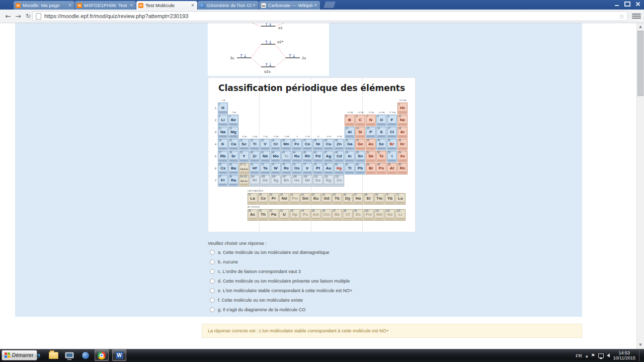 The height and width of the screenshot is (362, 644). Describe the element at coordinates (290, 5) in the screenshot. I see `browser-tab: WCarbonate — Wikipédia` at that location.